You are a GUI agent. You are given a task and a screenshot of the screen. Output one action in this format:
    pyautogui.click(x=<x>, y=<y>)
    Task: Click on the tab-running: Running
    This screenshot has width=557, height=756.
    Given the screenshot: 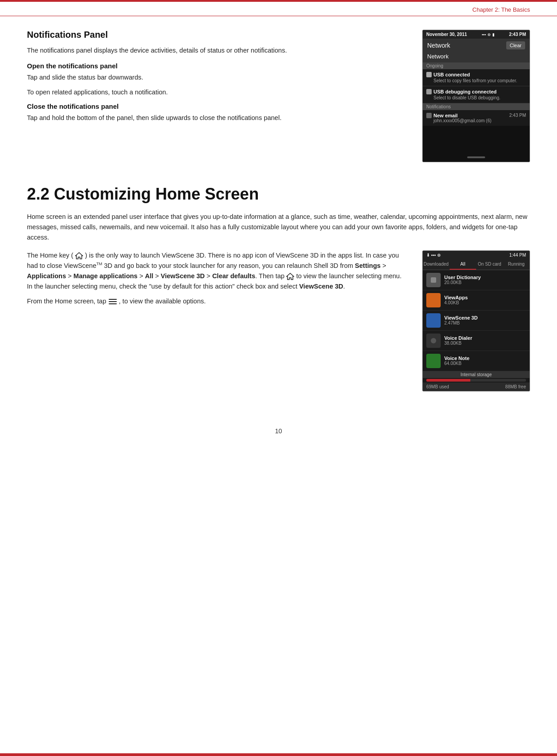 What is the action you would take?
    pyautogui.click(x=517, y=264)
    